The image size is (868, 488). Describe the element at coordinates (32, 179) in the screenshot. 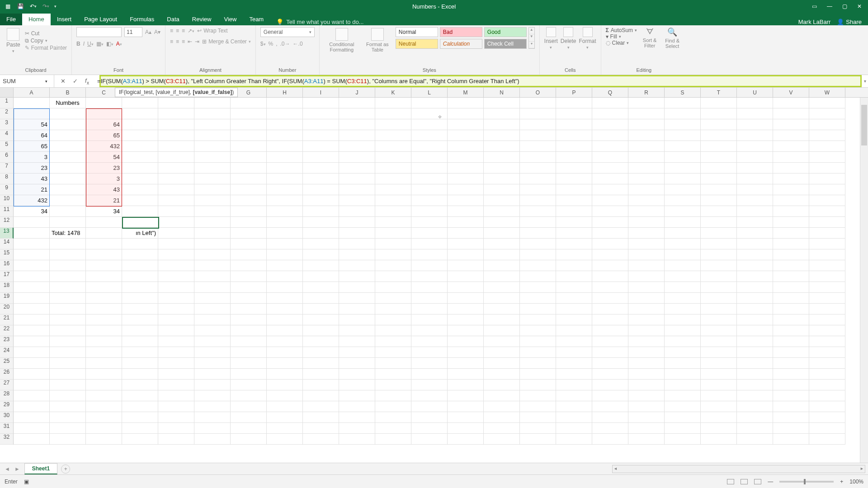

I see `cell: 43` at that location.